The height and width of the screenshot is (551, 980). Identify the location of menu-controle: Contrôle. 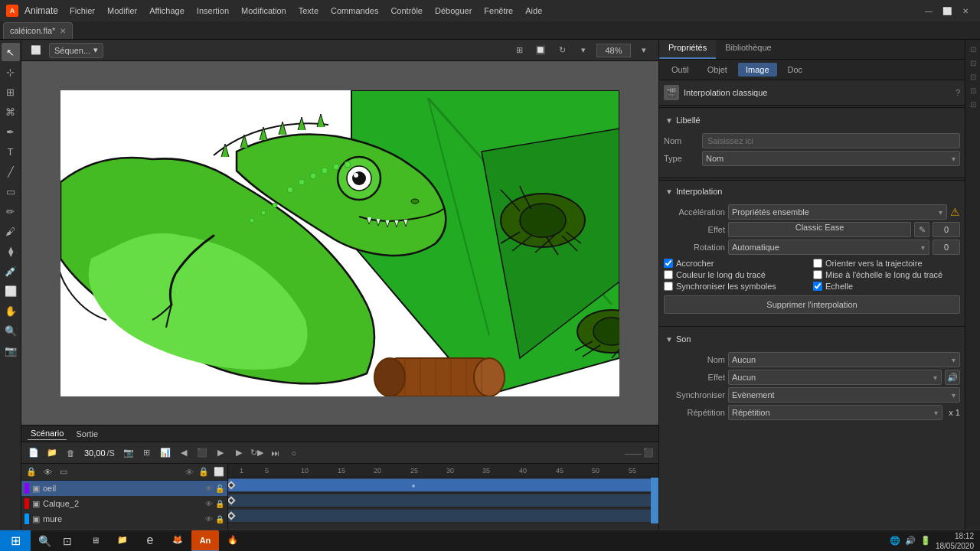
(407, 11).